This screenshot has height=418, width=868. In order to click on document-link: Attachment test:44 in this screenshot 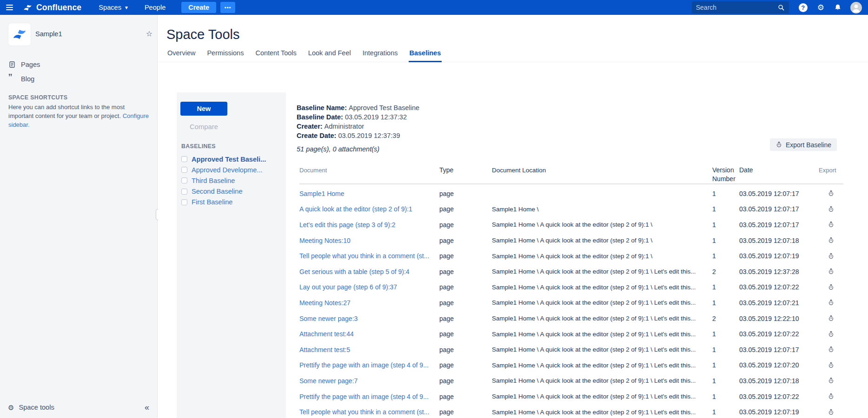, I will do `click(326, 334)`.